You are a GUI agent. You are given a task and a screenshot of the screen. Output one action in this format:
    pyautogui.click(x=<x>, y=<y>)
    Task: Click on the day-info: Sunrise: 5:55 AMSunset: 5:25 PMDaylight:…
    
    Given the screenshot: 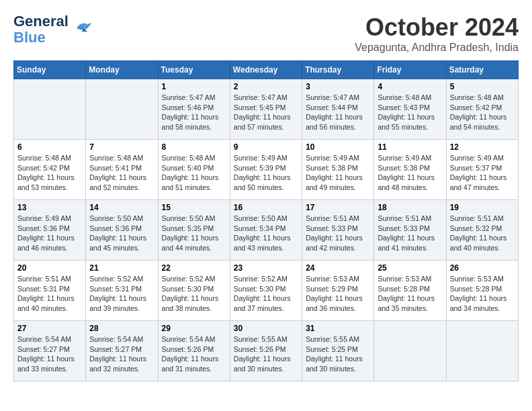 What is the action you would take?
    pyautogui.click(x=338, y=355)
    